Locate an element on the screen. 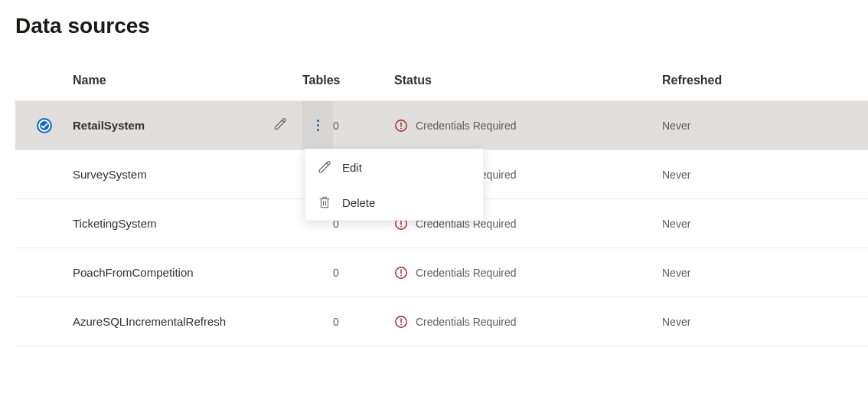 This screenshot has height=400, width=868. column-header-name: Name is located at coordinates (188, 80).